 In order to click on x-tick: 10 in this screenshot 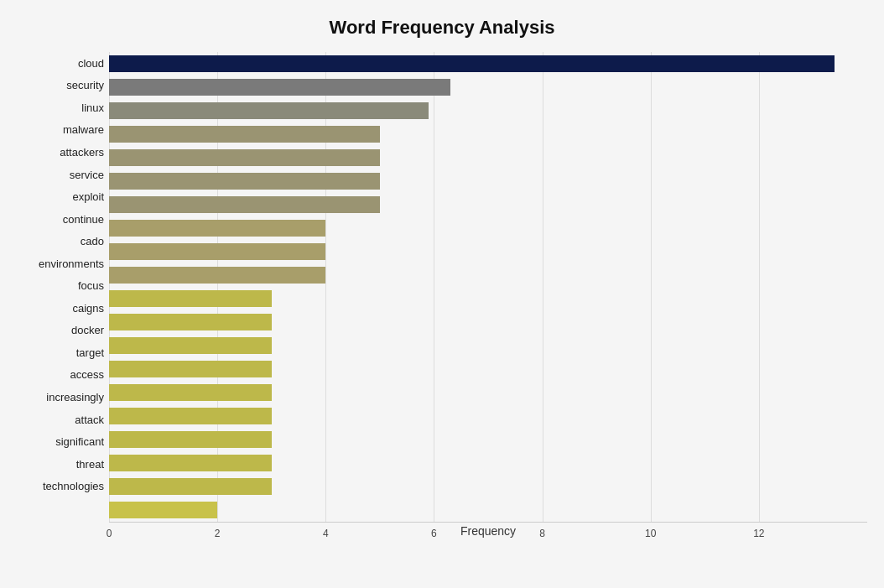, I will do `click(651, 533)`.